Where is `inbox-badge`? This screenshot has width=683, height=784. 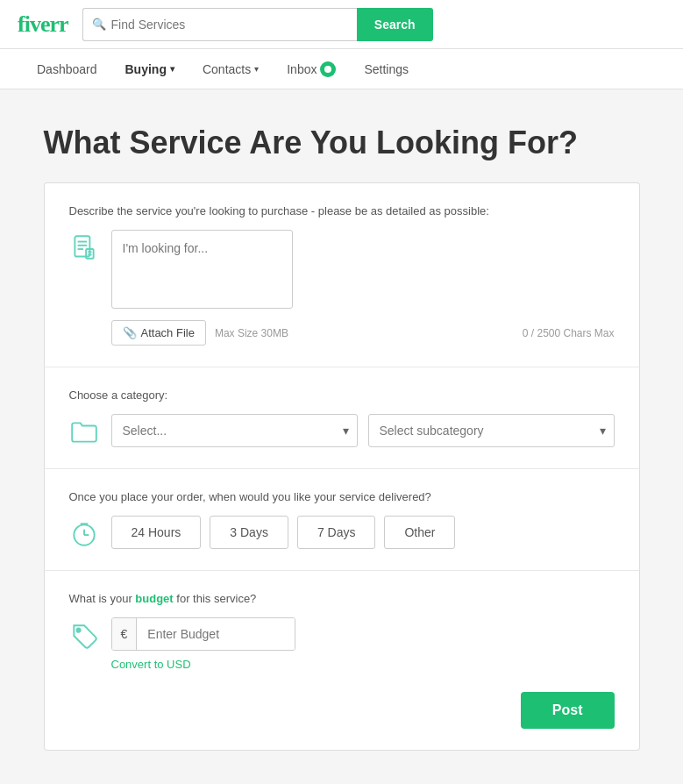 inbox-badge is located at coordinates (328, 69).